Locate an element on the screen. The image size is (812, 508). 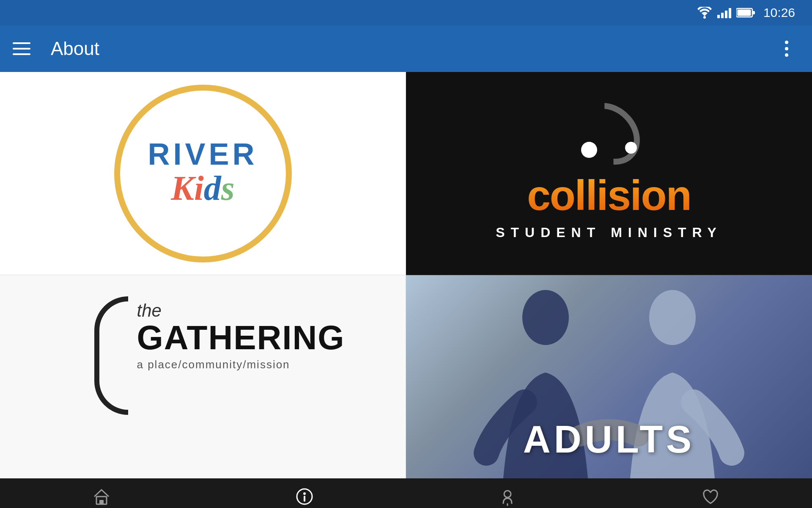
giving-icon is located at coordinates (710, 498).